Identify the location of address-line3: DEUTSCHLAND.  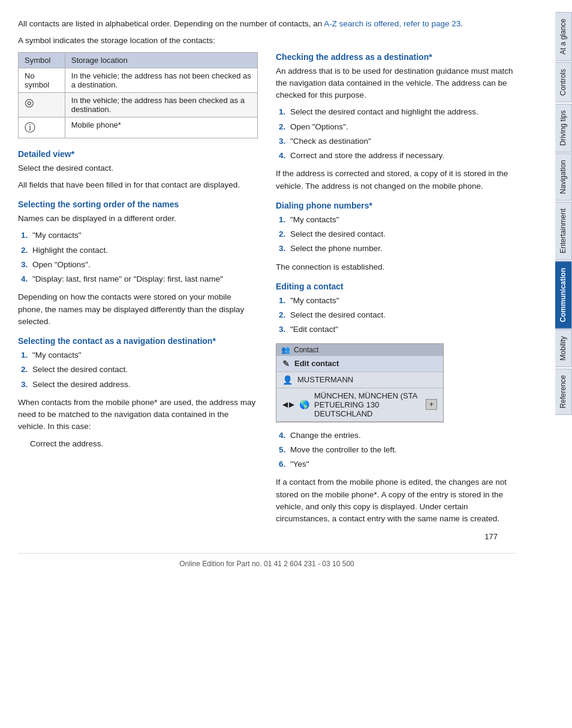
(368, 413).